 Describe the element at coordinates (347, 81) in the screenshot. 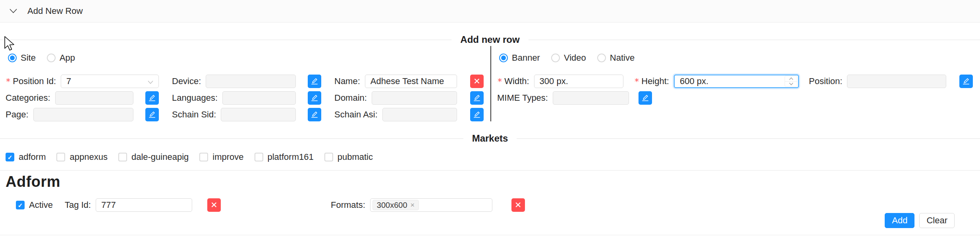

I see `name-label: Name:` at that location.